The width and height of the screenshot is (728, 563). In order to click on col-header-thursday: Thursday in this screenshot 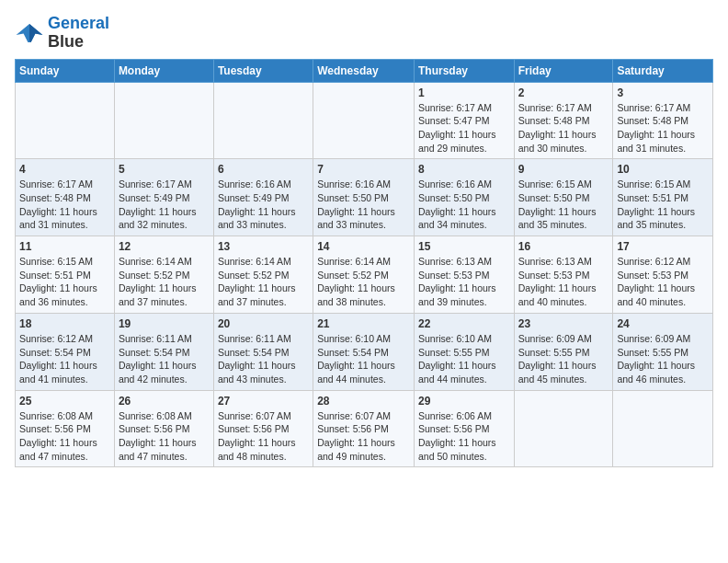, I will do `click(463, 70)`.